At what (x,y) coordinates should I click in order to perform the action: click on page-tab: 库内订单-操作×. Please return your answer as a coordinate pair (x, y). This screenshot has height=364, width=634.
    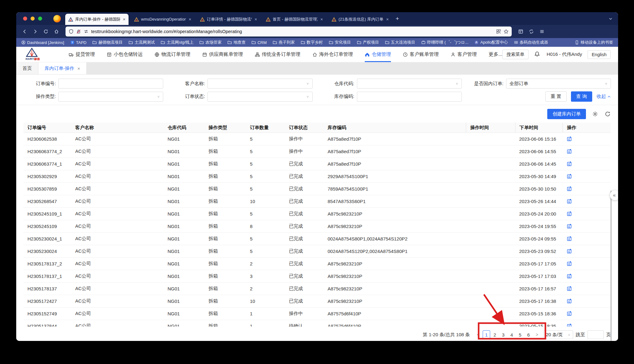
    Looking at the image, I should click on (62, 68).